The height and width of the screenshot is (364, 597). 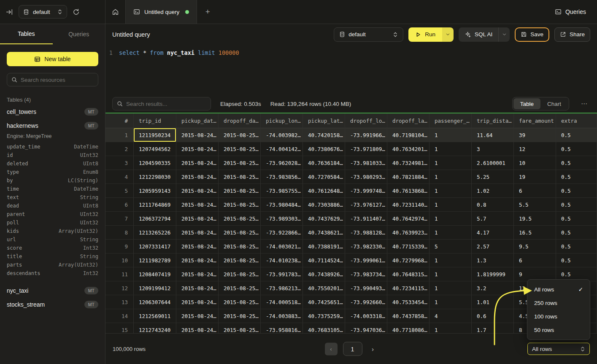 What do you see at coordinates (208, 12) in the screenshot?
I see `new-tab-button: +` at bounding box center [208, 12].